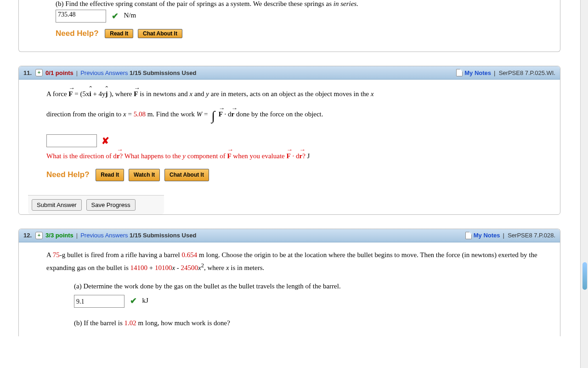 This screenshot has height=368, width=588. I want to click on q12-number: 12., so click(28, 236).